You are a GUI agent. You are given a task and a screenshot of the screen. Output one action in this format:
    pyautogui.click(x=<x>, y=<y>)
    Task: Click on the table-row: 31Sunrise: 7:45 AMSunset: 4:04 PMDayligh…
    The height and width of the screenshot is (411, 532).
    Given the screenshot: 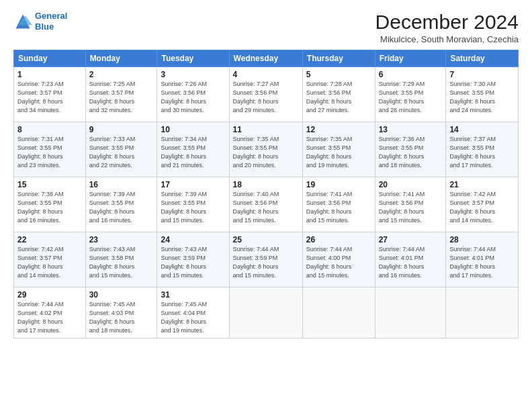 What is the action you would take?
    pyautogui.click(x=193, y=313)
    